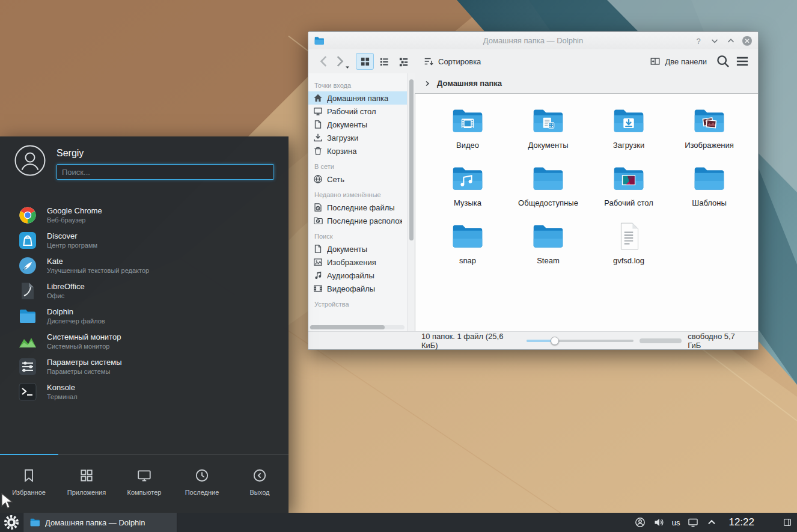 This screenshot has width=797, height=532. What do you see at coordinates (469, 83) in the screenshot?
I see `breadcrumb-current-folder: Домашняя папка` at bounding box center [469, 83].